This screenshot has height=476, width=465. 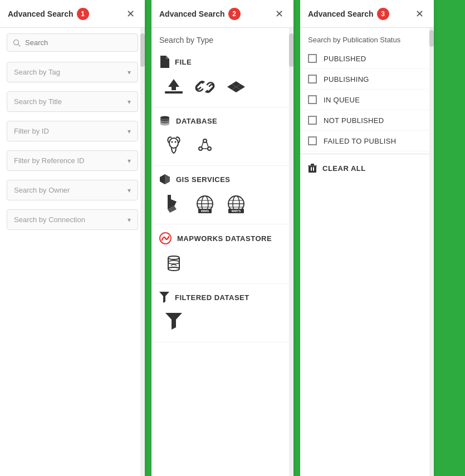 What do you see at coordinates (174, 204) in the screenshot?
I see `bing-icon` at bounding box center [174, 204].